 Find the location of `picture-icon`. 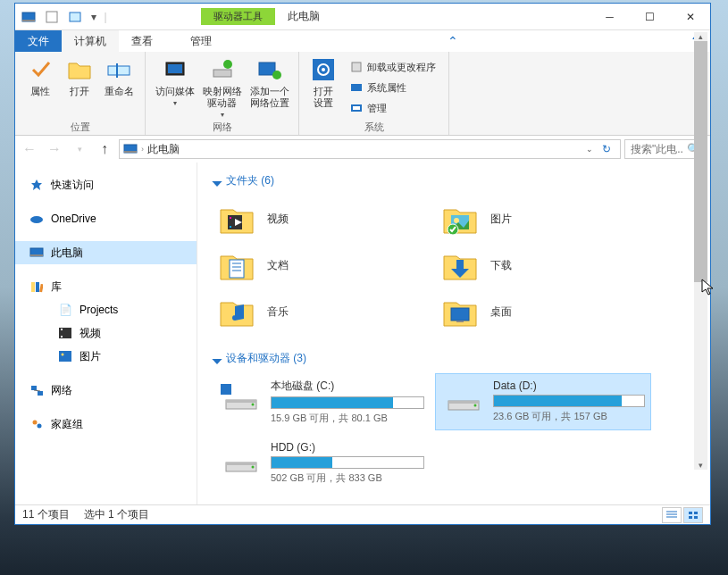

picture-icon is located at coordinates (65, 356).